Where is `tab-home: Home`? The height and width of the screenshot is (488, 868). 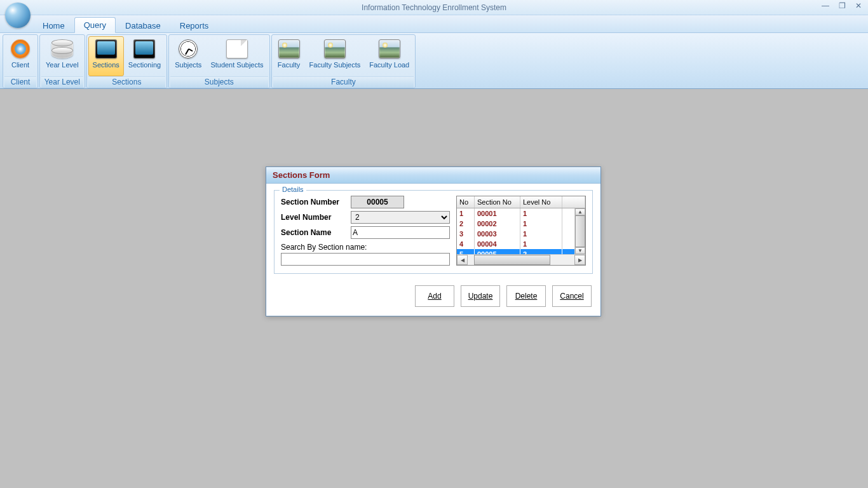
tab-home: Home is located at coordinates (53, 25).